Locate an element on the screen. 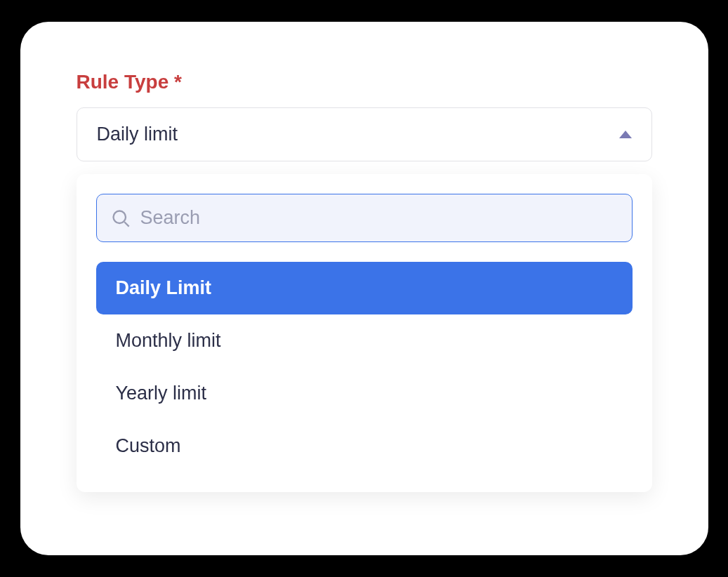 This screenshot has height=577, width=728. caret-up-icon is located at coordinates (626, 135).